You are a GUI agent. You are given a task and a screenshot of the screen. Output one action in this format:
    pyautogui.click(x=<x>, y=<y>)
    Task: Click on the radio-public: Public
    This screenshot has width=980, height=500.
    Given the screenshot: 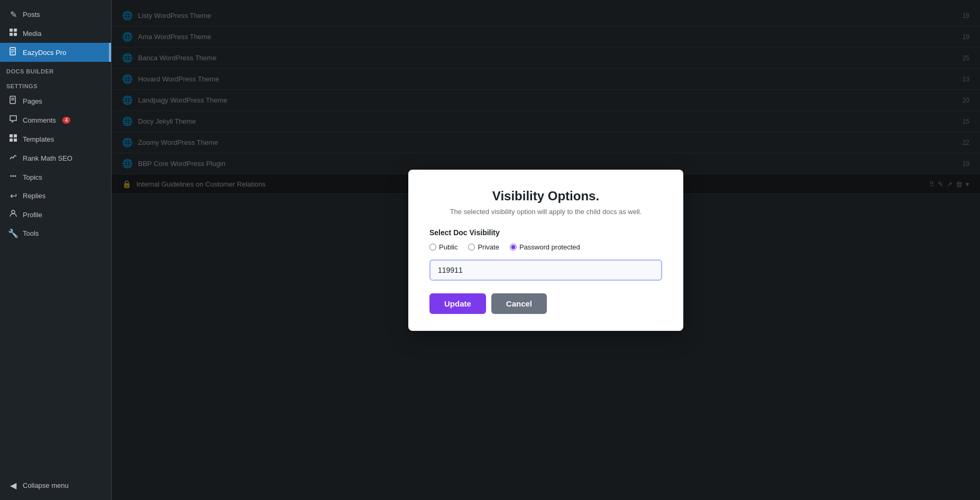 What is the action you would take?
    pyautogui.click(x=443, y=247)
    